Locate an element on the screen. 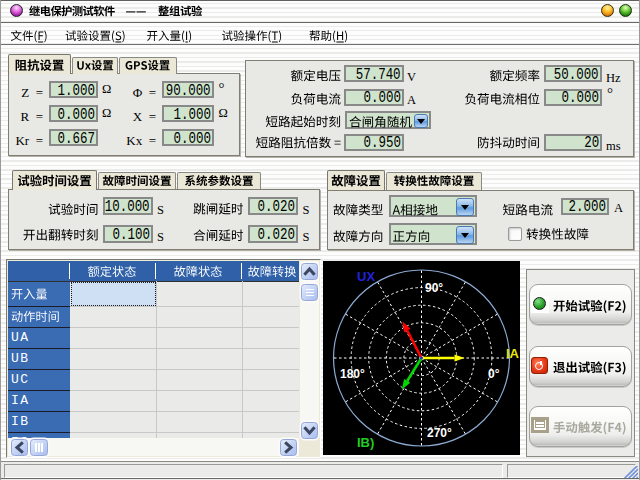  svg-text: 90° is located at coordinates (434, 288).